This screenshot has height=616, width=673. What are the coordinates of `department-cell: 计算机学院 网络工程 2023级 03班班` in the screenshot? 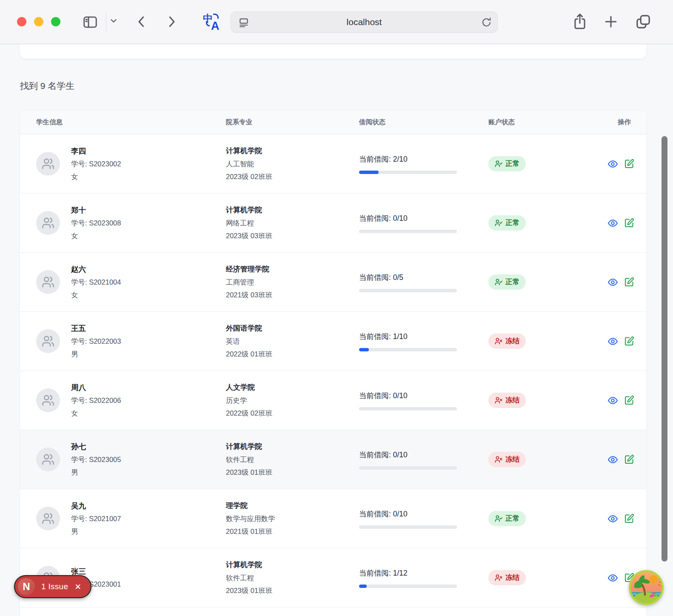 It's located at (293, 223).